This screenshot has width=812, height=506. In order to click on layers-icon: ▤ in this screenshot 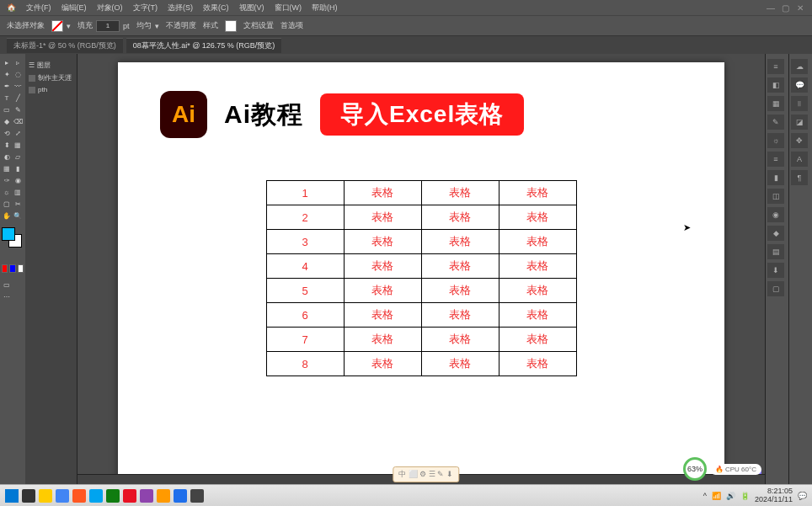, I will do `click(776, 252)`.